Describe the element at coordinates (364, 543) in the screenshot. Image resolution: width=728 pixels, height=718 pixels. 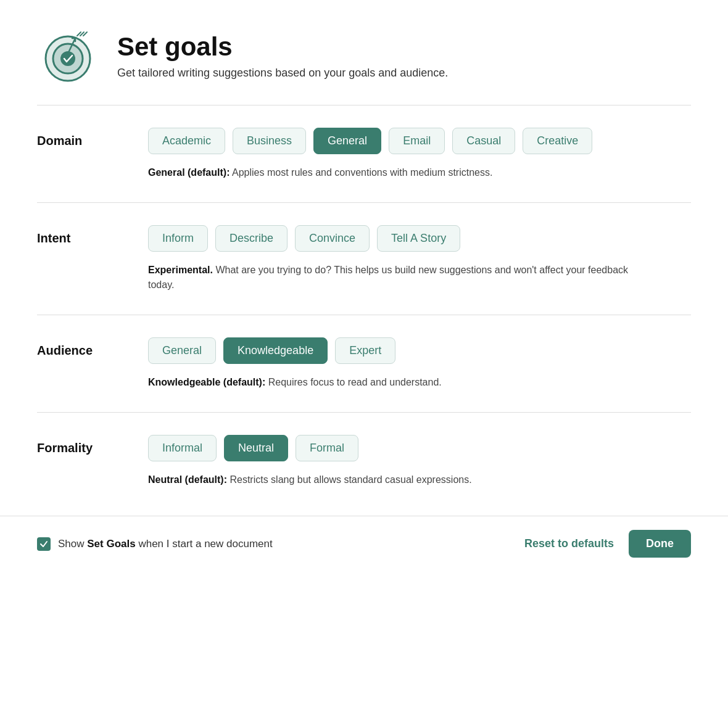
I see `footer: Show Set Goals when I start a new docume…` at that location.